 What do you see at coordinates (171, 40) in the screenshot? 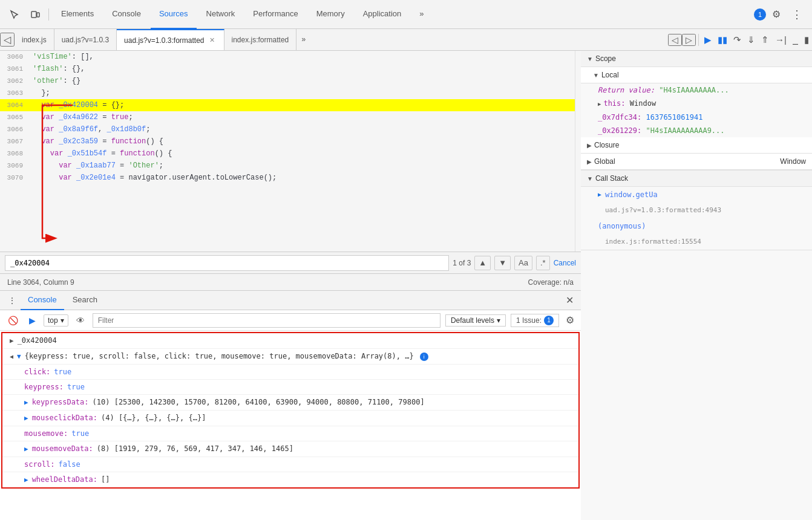
I see `file-tab-uad-formatted: uad.js?v=1.0.3:formatted ✕` at bounding box center [171, 40].